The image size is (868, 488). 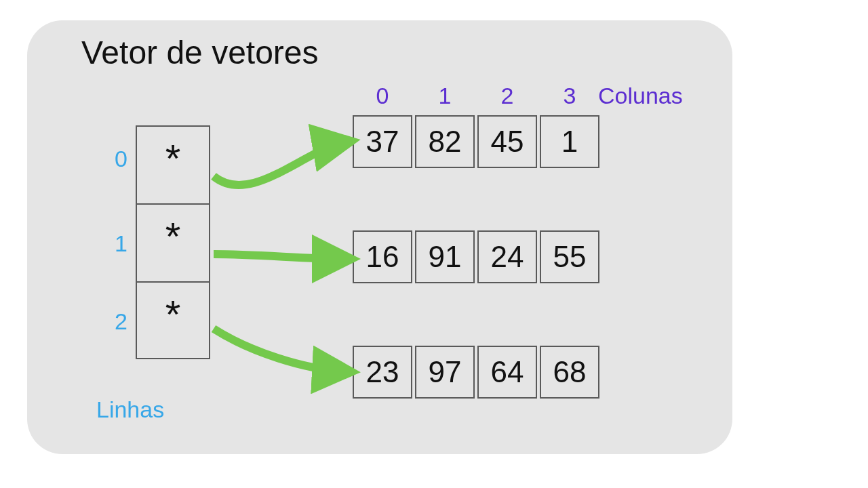 What do you see at coordinates (114, 159) in the screenshot?
I see `row-index-0: 0` at bounding box center [114, 159].